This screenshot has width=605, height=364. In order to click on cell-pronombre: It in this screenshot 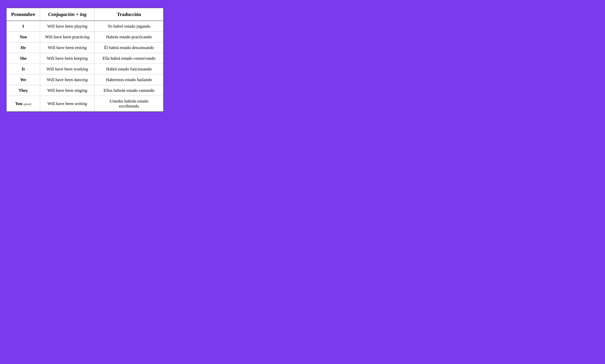, I will do `click(23, 69)`.